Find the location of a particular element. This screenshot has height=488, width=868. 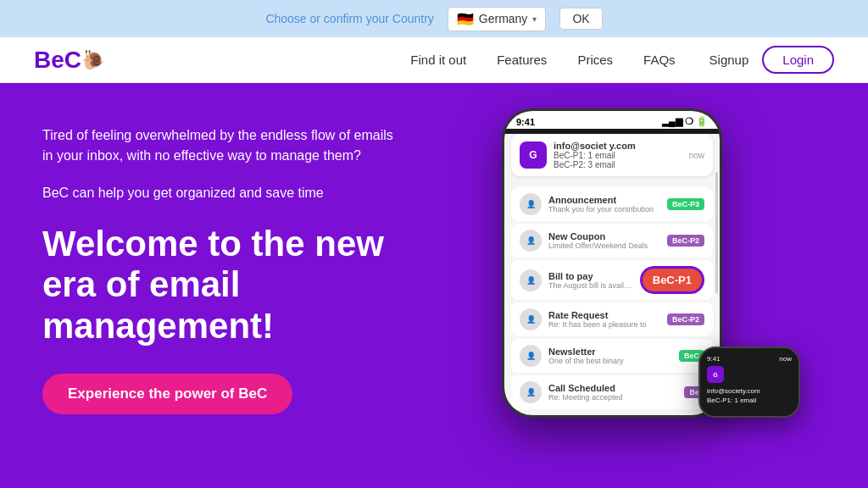

cta-button: Experience the power of BeC is located at coordinates (168, 394).